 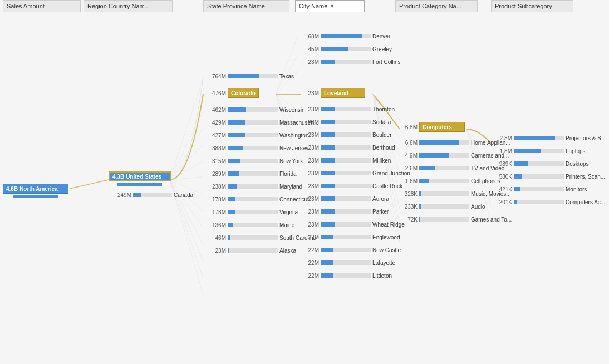 I want to click on city-berthoud: 23M Berthoud, so click(x=346, y=147).